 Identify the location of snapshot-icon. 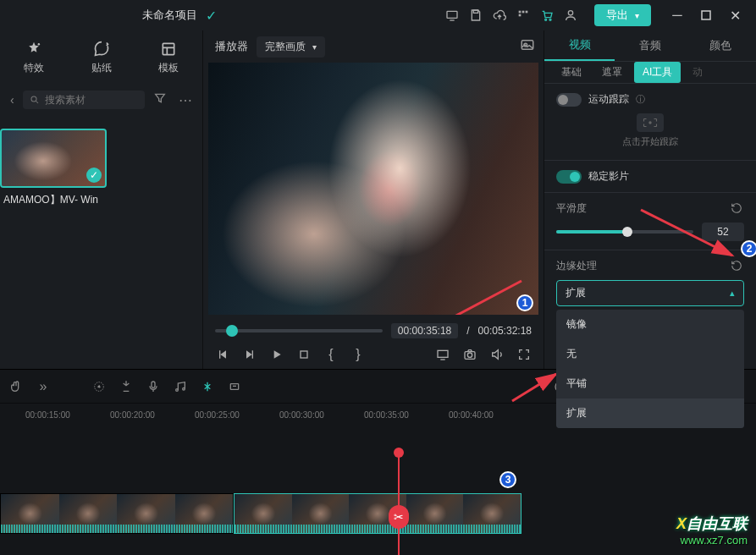
(527, 47).